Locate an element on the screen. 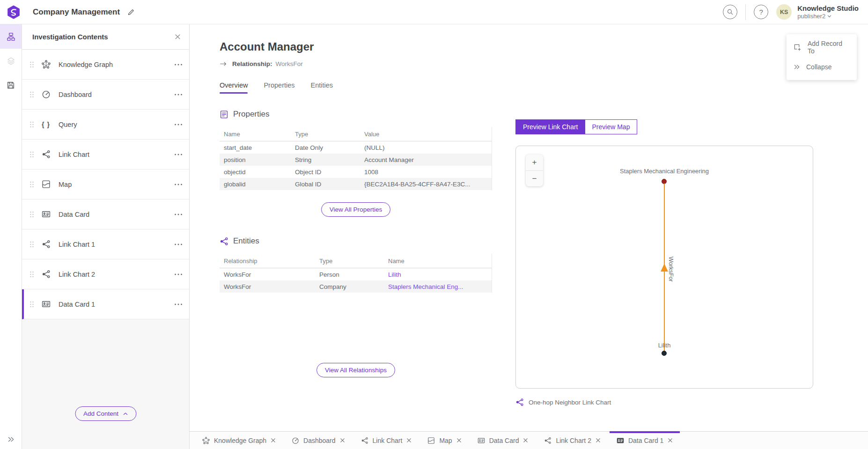  table-row: objectid Object ID 1008 is located at coordinates (356, 172).